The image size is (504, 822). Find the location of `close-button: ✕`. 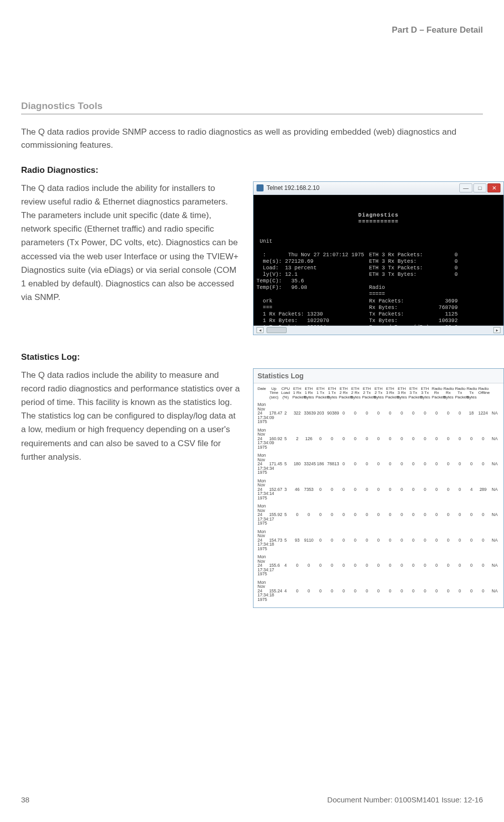

close-button: ✕ is located at coordinates (494, 188).